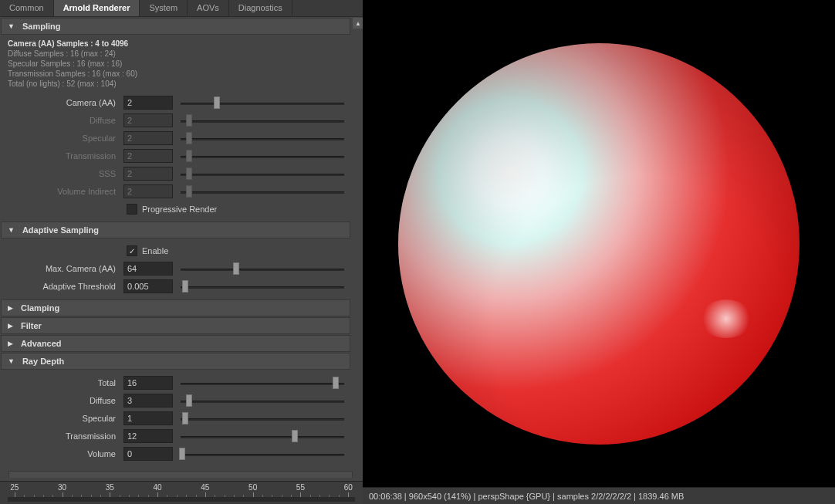 Image resolution: width=835 pixels, height=504 pixels. What do you see at coordinates (178, 83) in the screenshot?
I see `info-total: Total (no lights) : 52 (max : 104)` at bounding box center [178, 83].